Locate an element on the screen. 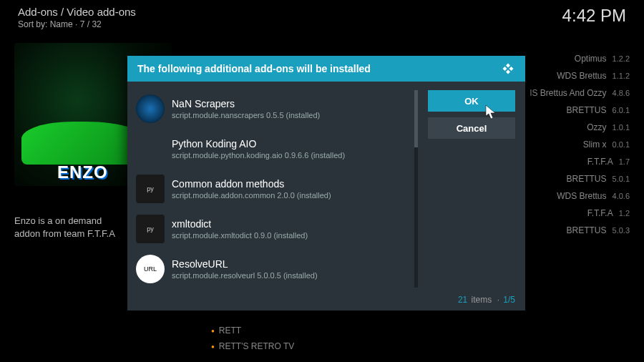 The width and height of the screenshot is (644, 362). addon-description: Enzo is a on demand addon from team F.T.… is located at coordinates (72, 228).